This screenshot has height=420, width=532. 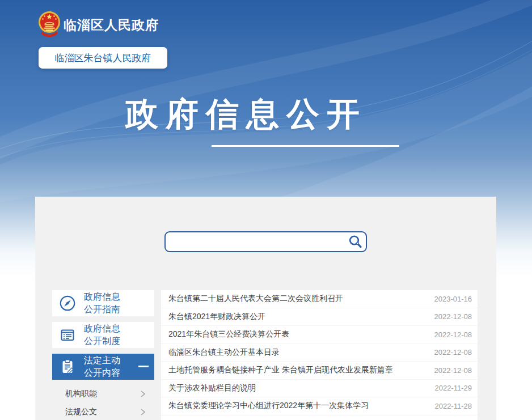 What do you see at coordinates (281, 370) in the screenshot?
I see `news-title: 土地托管服务耦合链接种子产业 朱台镇开启现代农业发展新篇章` at bounding box center [281, 370].